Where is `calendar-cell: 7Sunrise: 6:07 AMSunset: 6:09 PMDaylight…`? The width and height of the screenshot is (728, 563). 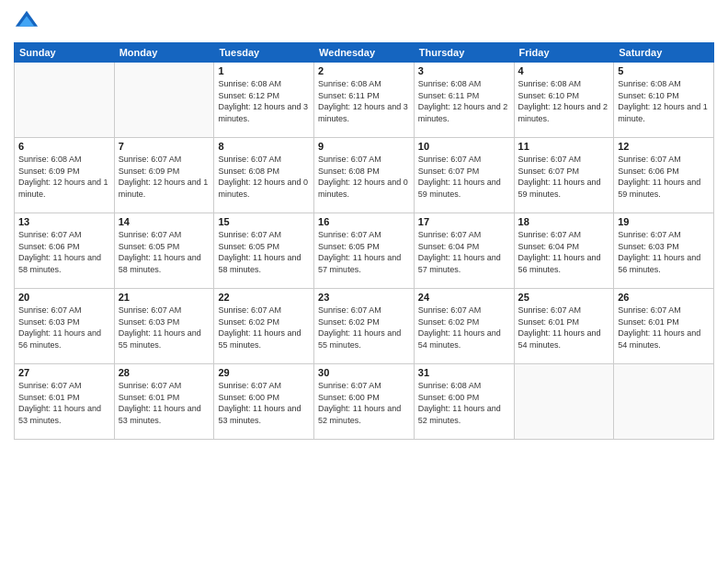
calendar-cell: 7Sunrise: 6:07 AMSunset: 6:09 PMDaylight… is located at coordinates (164, 176).